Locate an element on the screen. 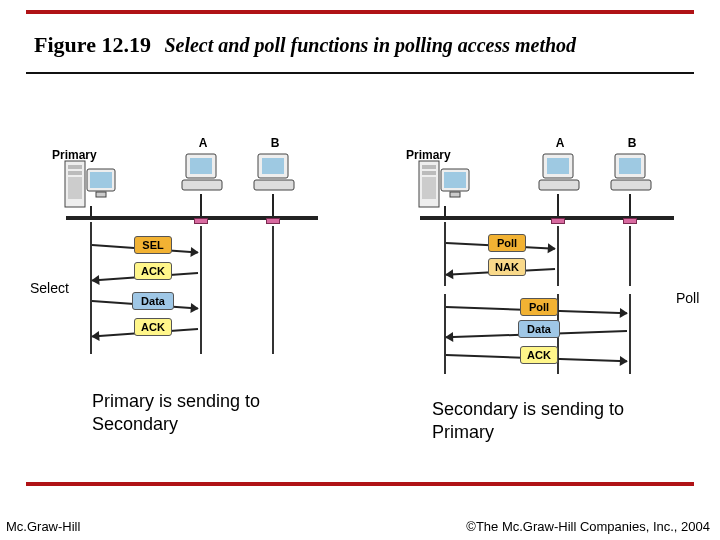 Image resolution: width=720 pixels, height=540 pixels. poll1-msg: Poll is located at coordinates (507, 243).